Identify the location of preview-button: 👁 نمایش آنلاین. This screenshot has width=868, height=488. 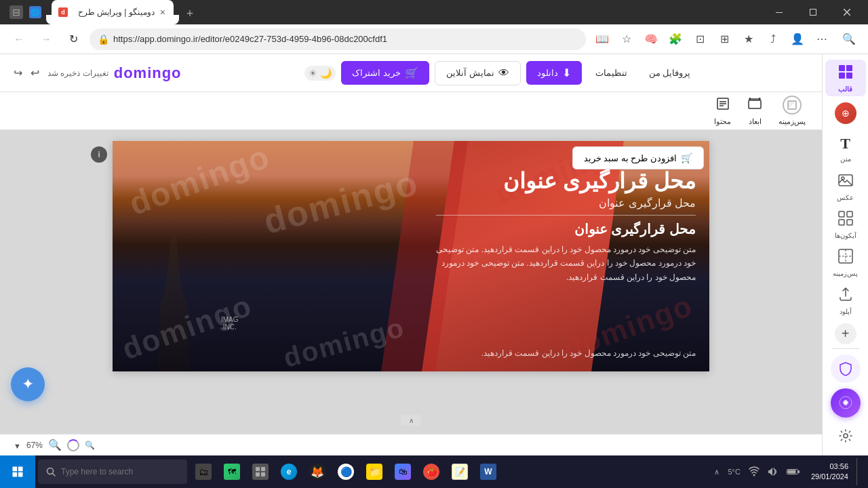
(477, 73).